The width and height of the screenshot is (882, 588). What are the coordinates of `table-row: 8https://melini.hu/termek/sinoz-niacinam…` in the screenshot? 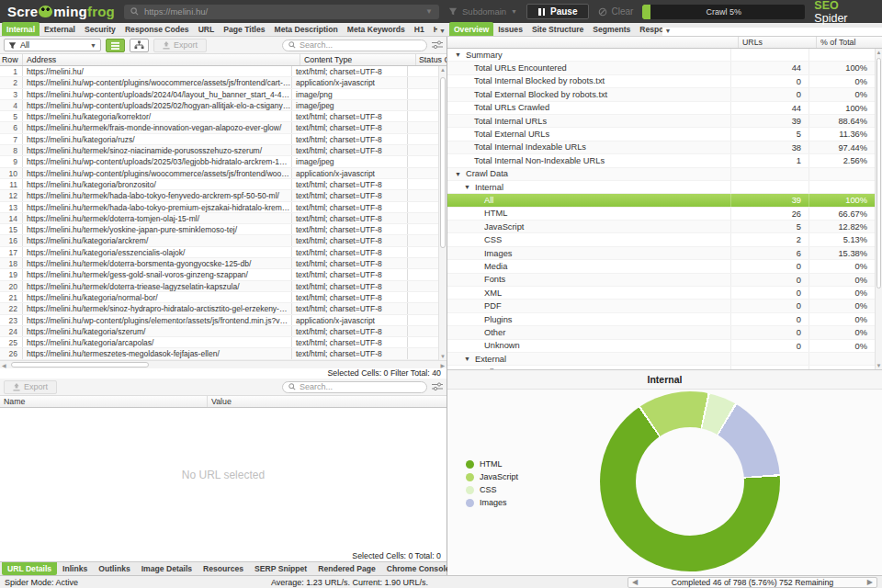 It's located at (219, 151).